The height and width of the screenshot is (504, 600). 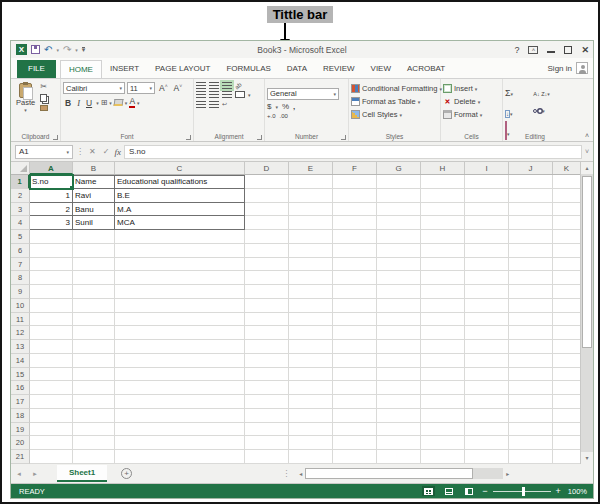 I want to click on cell-C7, so click(x=180, y=265).